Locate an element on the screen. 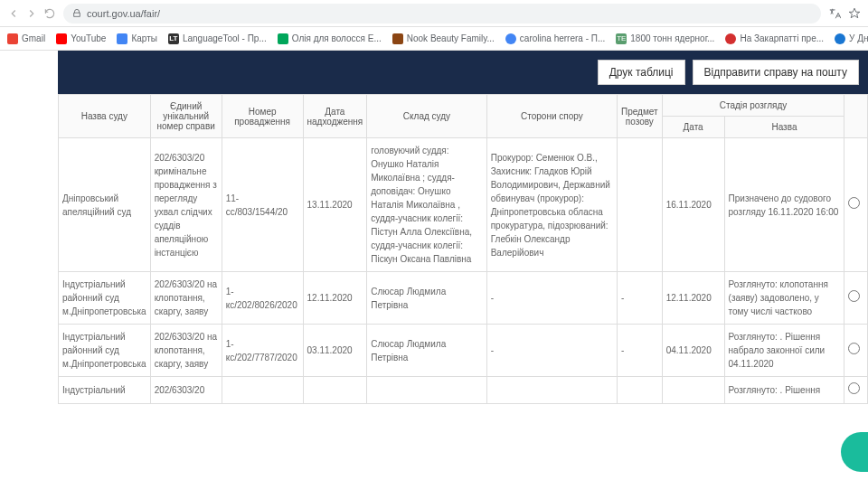 This screenshot has width=868, height=499. cell-date: 12.11.2020 is located at coordinates (335, 298).